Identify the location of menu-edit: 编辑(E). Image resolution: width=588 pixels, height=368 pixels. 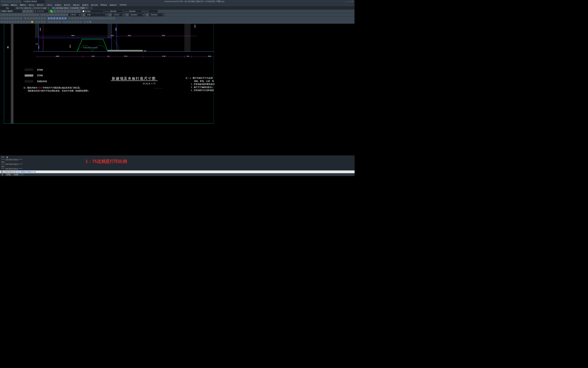
(14, 5).